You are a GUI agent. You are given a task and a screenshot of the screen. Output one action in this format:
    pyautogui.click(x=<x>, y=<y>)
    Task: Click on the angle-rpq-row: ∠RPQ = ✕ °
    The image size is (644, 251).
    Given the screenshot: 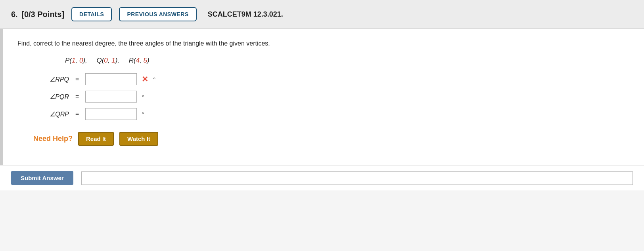 What is the action you would take?
    pyautogui.click(x=332, y=79)
    